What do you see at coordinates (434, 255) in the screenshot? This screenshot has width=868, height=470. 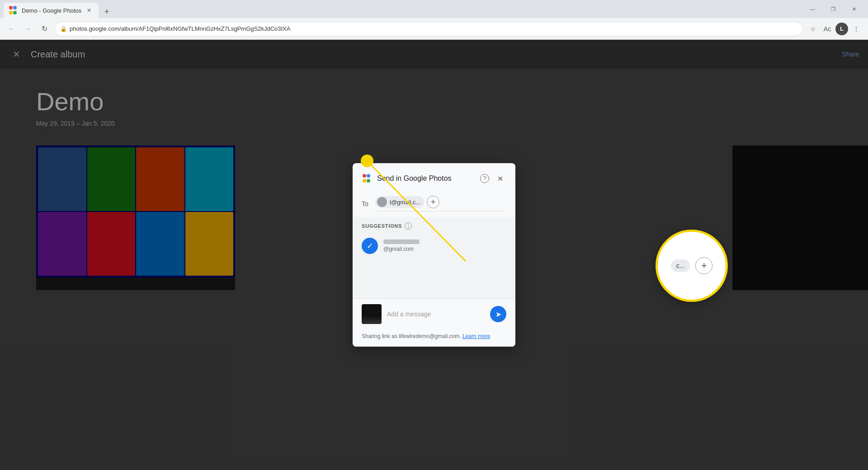 I see `send-dialog: Send in Google Photos ? ✕ To l@gmail.c..…` at bounding box center [434, 255].